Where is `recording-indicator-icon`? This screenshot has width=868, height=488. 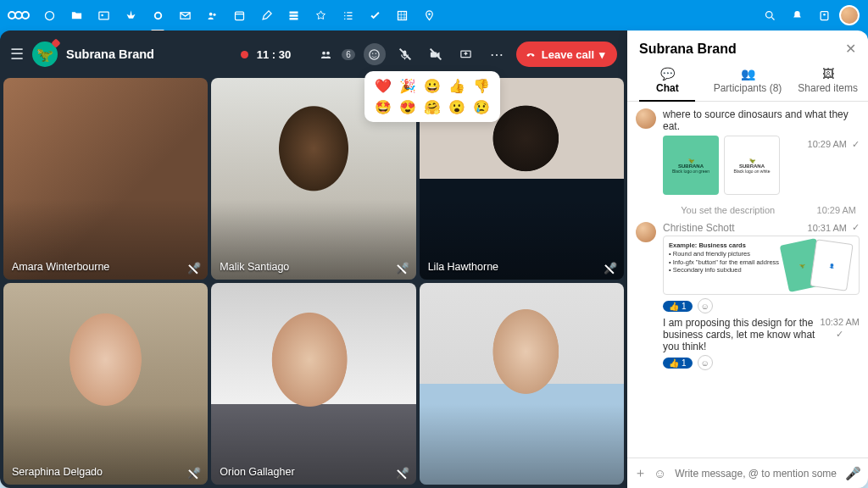
recording-indicator-icon is located at coordinates (244, 54).